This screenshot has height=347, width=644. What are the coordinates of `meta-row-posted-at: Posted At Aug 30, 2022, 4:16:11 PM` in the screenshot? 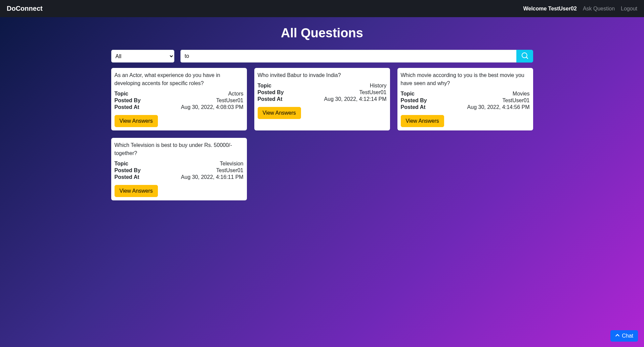 It's located at (179, 177).